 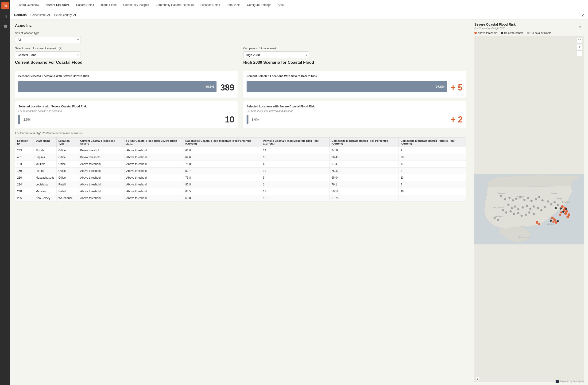 What do you see at coordinates (126, 52) in the screenshot?
I see `current-scenario-col: Select hazard for current scenario ℹ Coa…` at bounding box center [126, 52].